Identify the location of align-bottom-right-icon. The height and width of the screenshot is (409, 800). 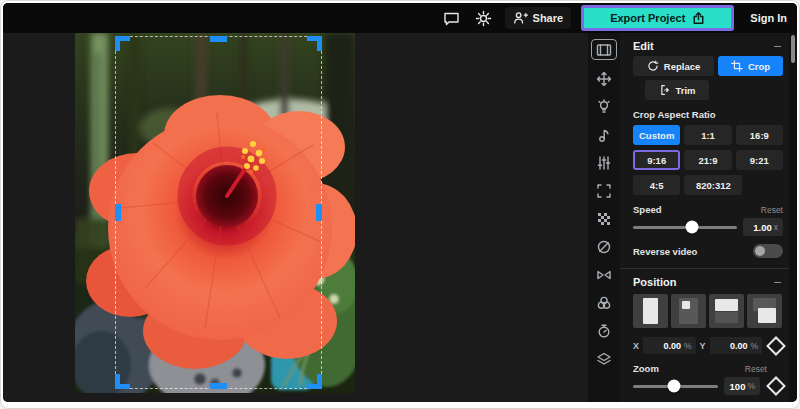
(764, 311).